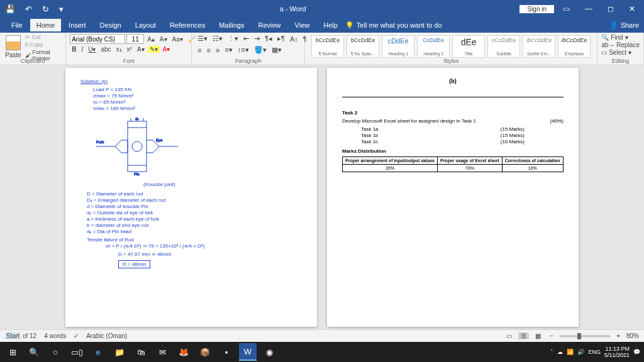 The height and width of the screenshot is (362, 644). What do you see at coordinates (77, 352) in the screenshot?
I see `task-view-icon: ▭▯` at bounding box center [77, 352].